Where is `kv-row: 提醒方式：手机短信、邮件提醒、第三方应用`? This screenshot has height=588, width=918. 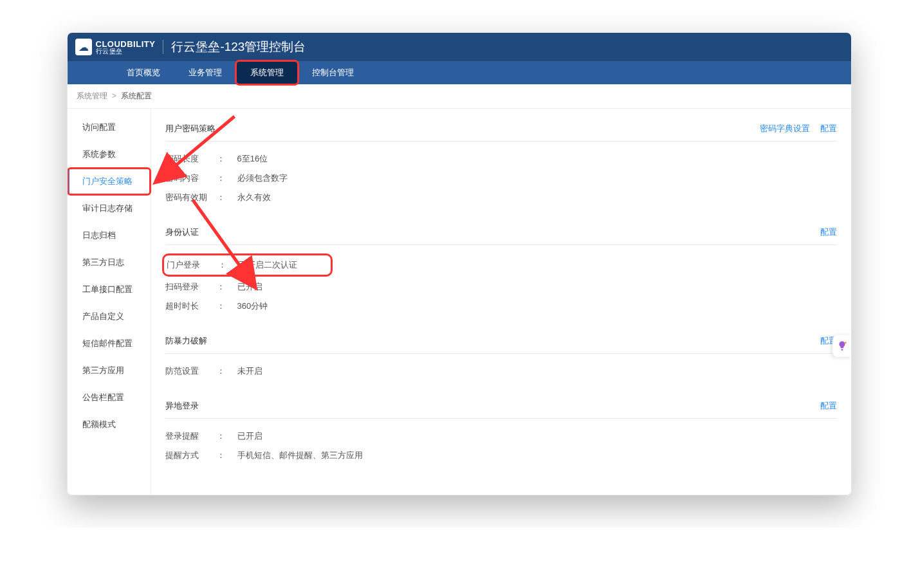
kv-row: 提醒方式：手机短信、邮件提醒、第三方应用 is located at coordinates (501, 455).